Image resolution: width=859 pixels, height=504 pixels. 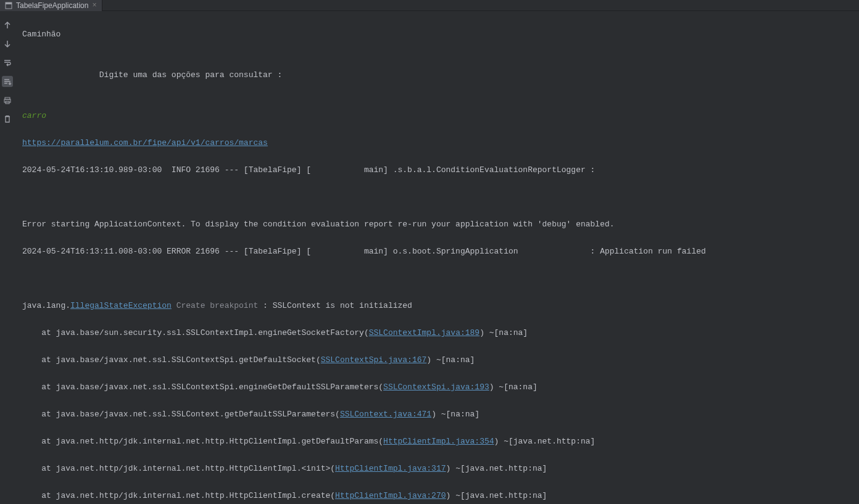 I want to click on source-link: SSLContextSpi.java:167, so click(x=374, y=360).